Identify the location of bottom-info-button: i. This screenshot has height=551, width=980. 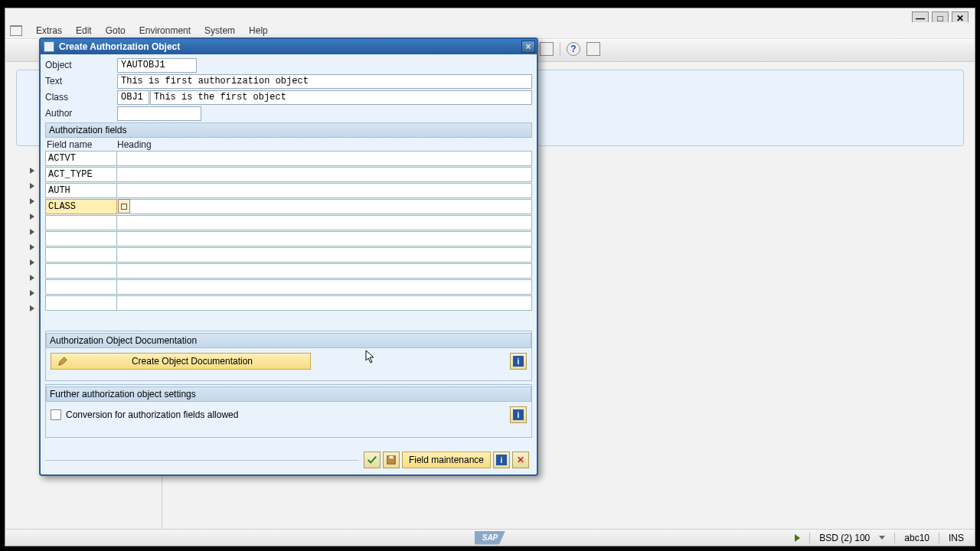
(501, 460).